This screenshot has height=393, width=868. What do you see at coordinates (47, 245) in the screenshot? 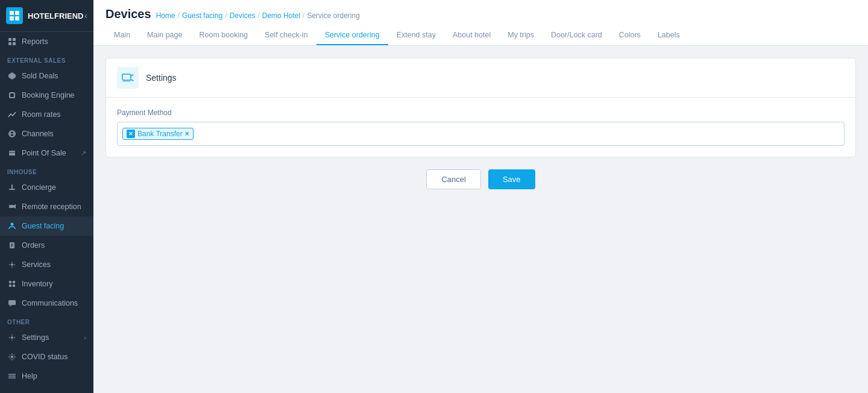
I see `sidebar-item-orders: Orders` at bounding box center [47, 245].